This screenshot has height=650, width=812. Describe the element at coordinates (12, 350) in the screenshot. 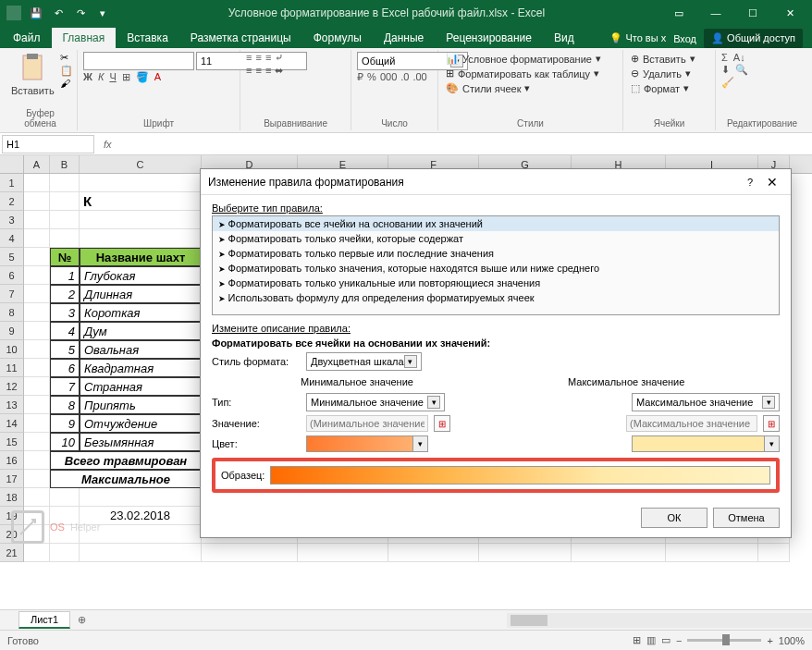

I see `row-header: 10` at that location.